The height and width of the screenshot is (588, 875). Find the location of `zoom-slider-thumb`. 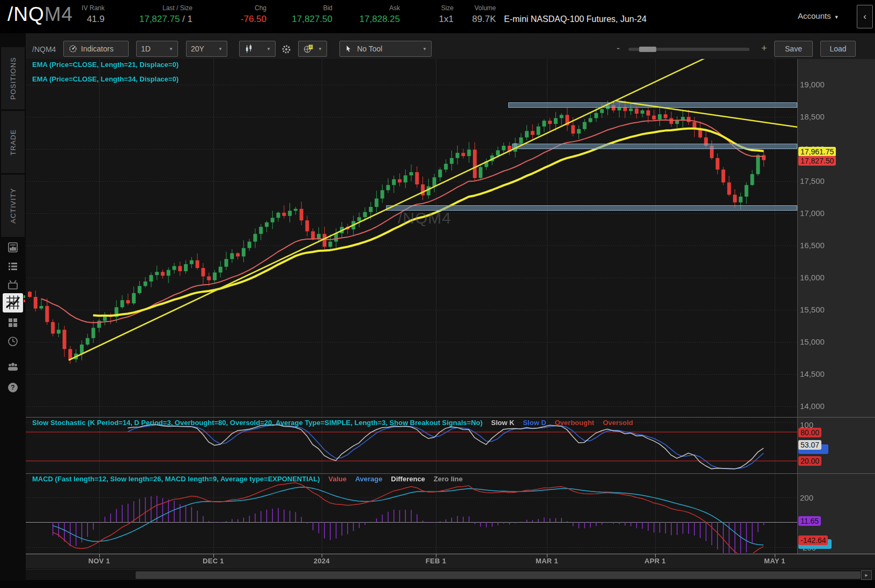

zoom-slider-thumb is located at coordinates (648, 49).